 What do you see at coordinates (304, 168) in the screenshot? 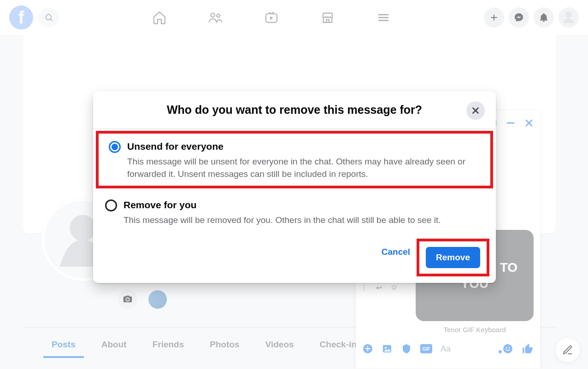
I see `option-description: This message will be unsent for everyone…` at bounding box center [304, 168].